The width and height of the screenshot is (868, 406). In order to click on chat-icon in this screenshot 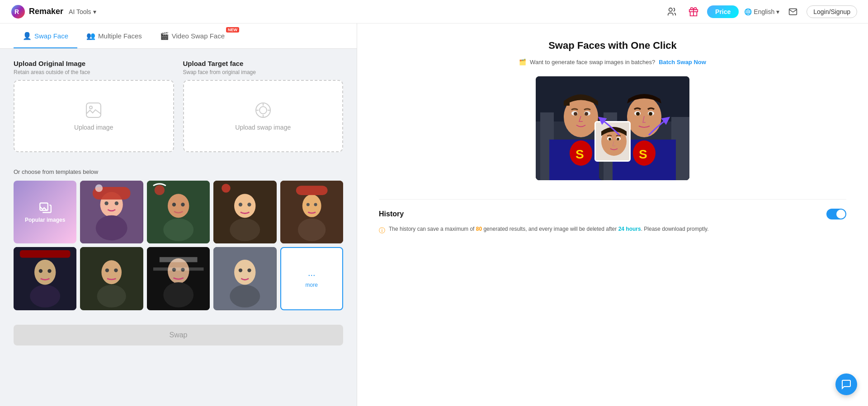, I will do `click(846, 384)`.